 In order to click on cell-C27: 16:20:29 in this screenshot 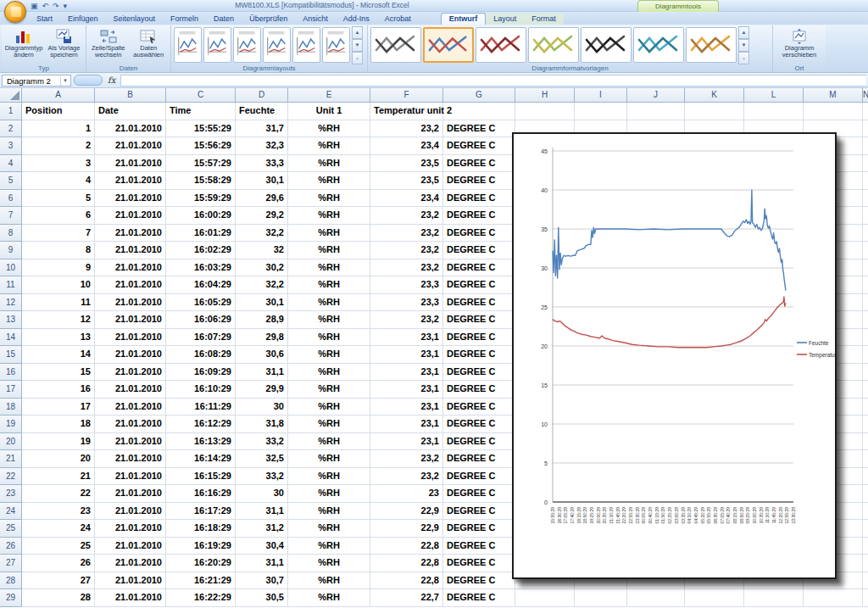, I will do `click(201, 563)`.